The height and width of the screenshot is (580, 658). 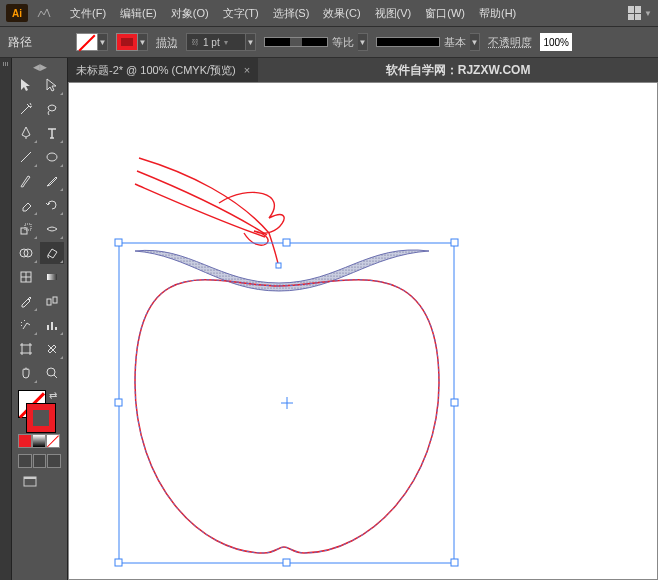 What do you see at coordinates (52, 373) in the screenshot?
I see `zoom-tool` at bounding box center [52, 373].